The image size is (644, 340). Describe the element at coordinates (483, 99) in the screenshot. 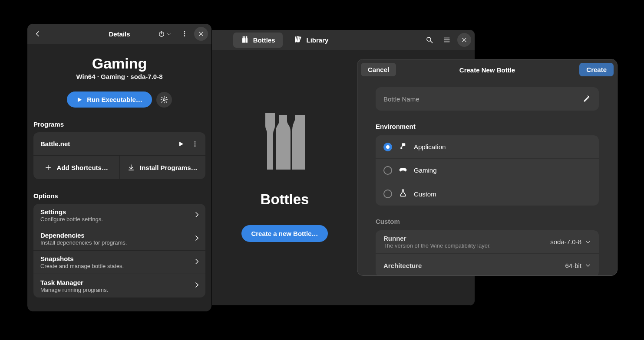

I see `bottle-name-placeholder: Bottle Name` at that location.